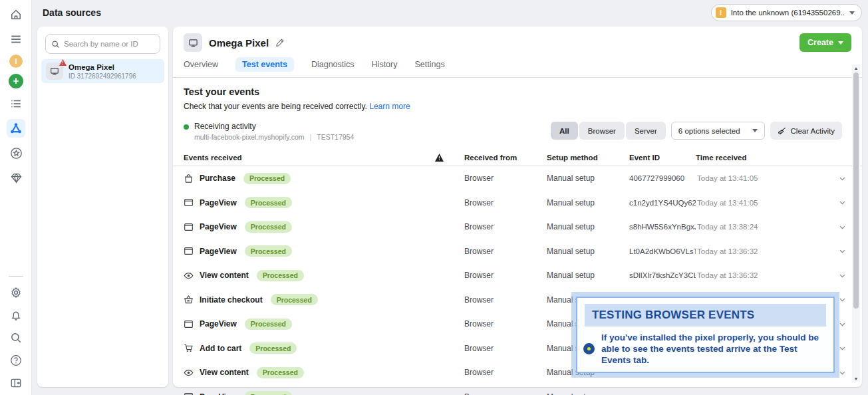 Image resolution: width=868 pixels, height=395 pixels. What do you see at coordinates (714, 348) in the screenshot?
I see `callout-body: If you've installed the pixel properly, …` at bounding box center [714, 348].